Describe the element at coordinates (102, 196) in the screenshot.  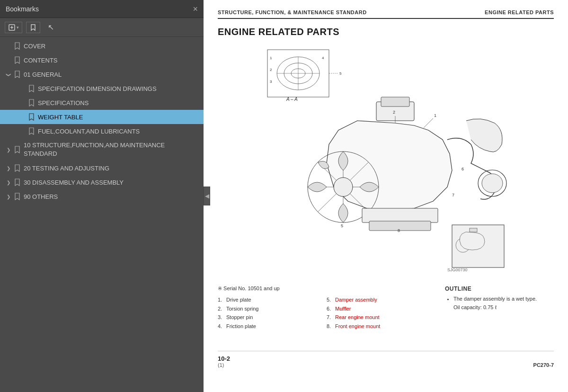
I see `bookmark-others: 90 OTHERS` at that location.